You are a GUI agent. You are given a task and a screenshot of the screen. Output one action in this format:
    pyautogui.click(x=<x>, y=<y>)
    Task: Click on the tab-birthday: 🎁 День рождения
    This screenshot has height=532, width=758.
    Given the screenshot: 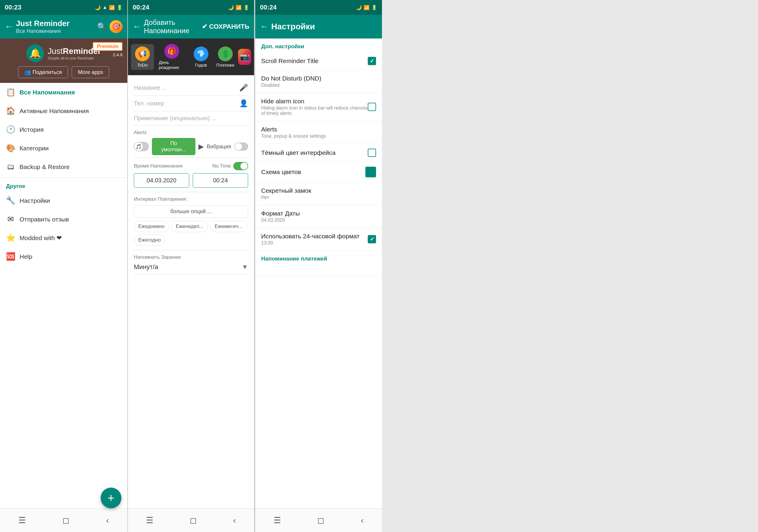 What is the action you would take?
    pyautogui.click(x=172, y=57)
    